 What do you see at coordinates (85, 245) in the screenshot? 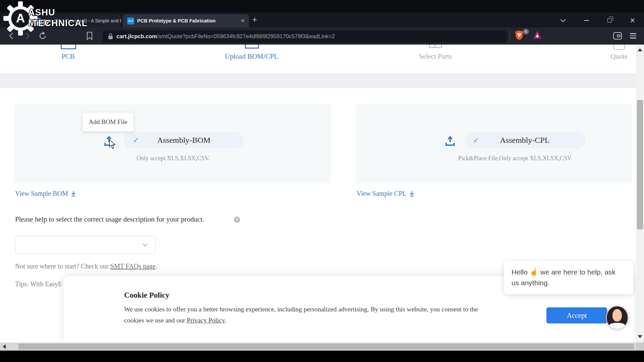
I see `usage-select` at bounding box center [85, 245].